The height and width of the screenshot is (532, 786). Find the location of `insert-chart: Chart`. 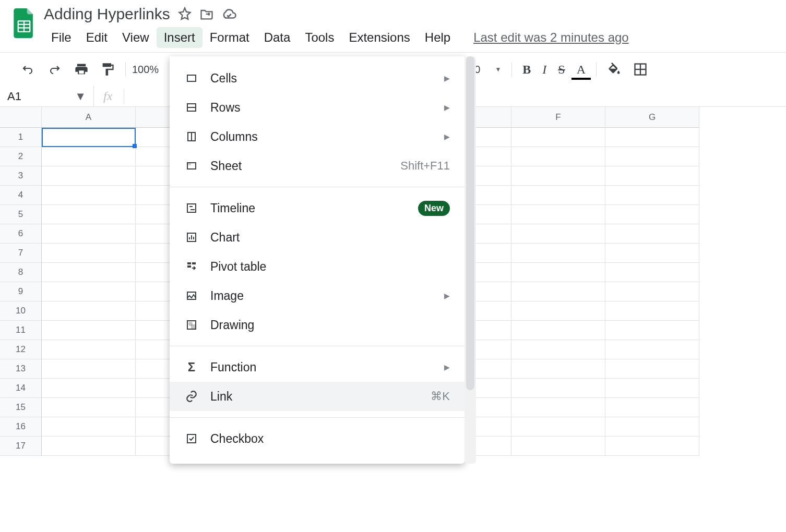

insert-chart: Chart is located at coordinates (317, 237).